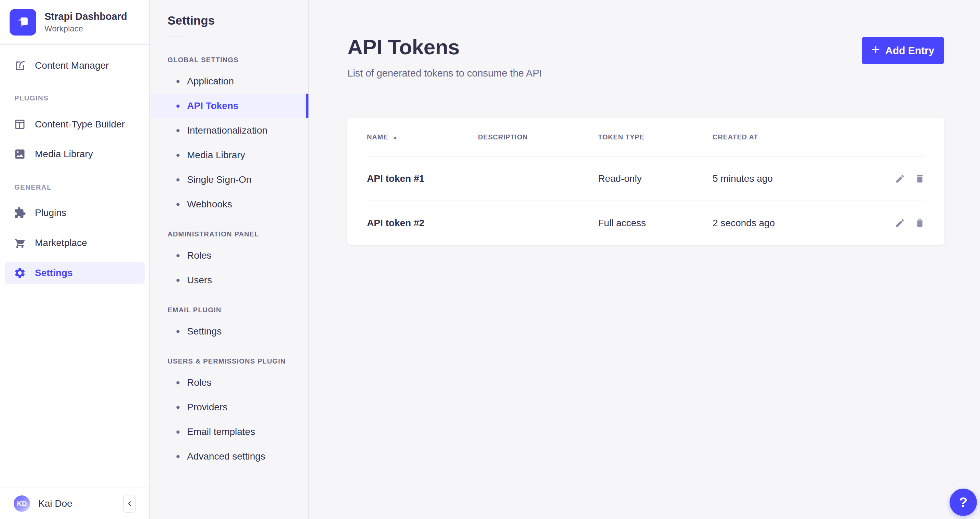 The height and width of the screenshot is (519, 980). I want to click on add-entry-label: Add Entry, so click(910, 51).